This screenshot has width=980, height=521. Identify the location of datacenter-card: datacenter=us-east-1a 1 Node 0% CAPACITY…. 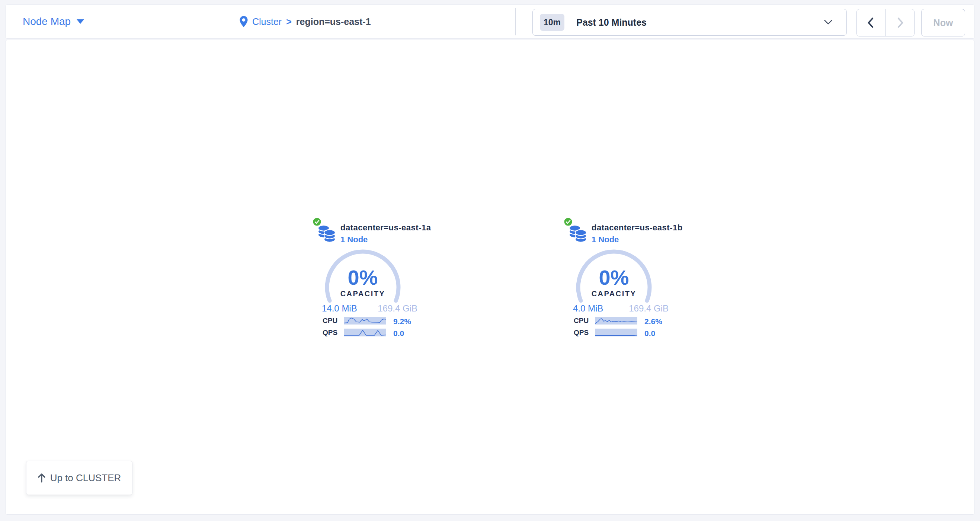
(366, 279).